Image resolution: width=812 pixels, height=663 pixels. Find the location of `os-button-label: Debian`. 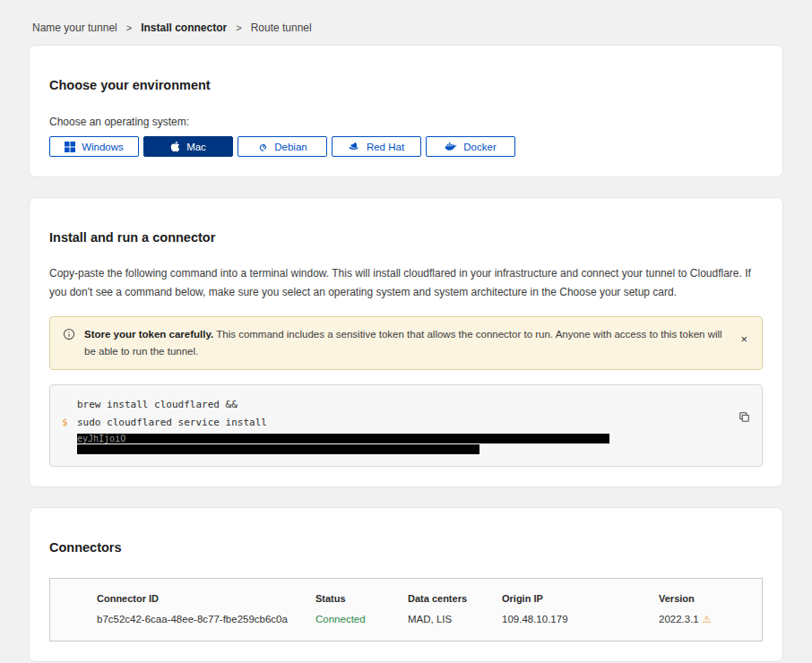

os-button-label: Debian is located at coordinates (290, 147).